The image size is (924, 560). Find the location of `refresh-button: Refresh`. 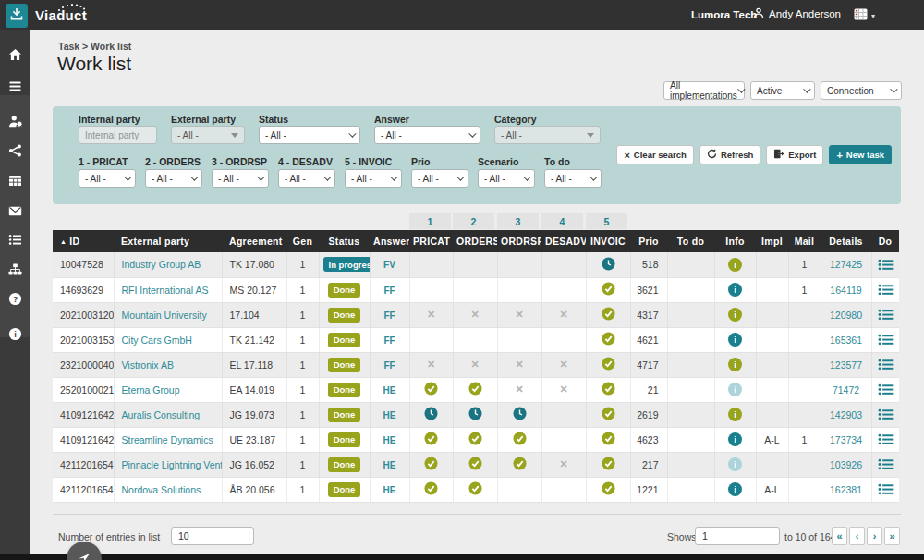

refresh-button: Refresh is located at coordinates (730, 155).